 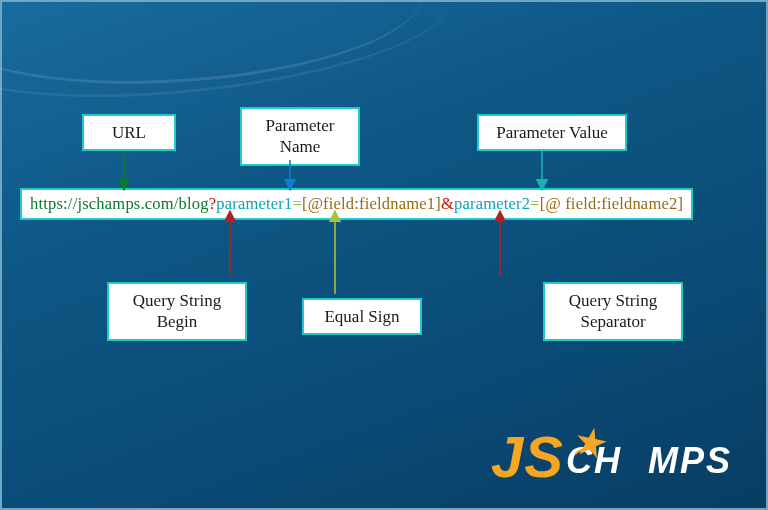 What do you see at coordinates (254, 204) in the screenshot?
I see `url-param1: parameter1` at bounding box center [254, 204].